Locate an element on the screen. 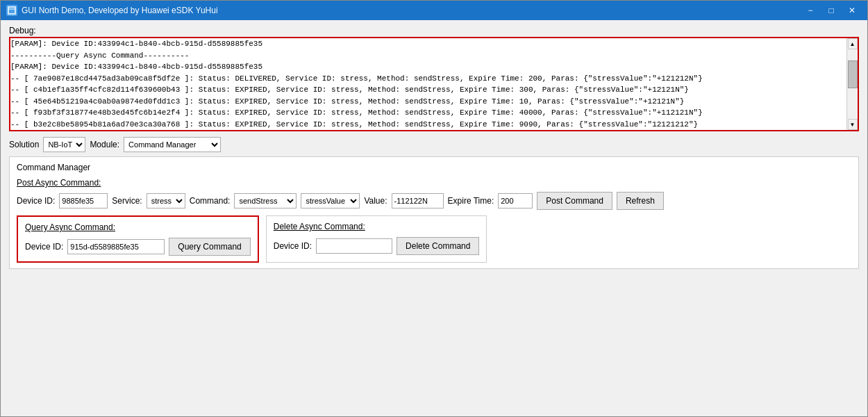  query-row: Device ID: Query Command is located at coordinates (137, 247).